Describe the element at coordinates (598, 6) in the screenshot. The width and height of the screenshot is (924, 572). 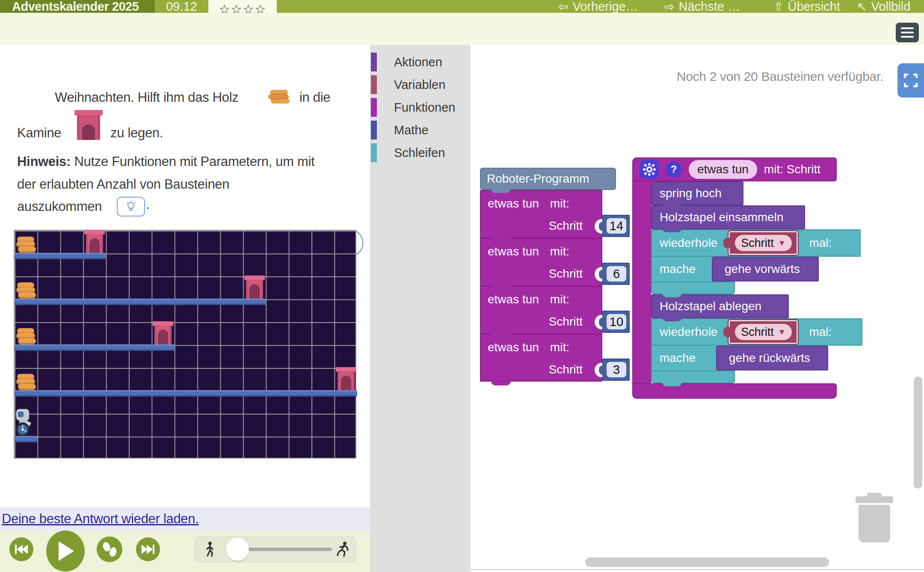
I see `nav-previous: ⇦ Vorherige…` at that location.